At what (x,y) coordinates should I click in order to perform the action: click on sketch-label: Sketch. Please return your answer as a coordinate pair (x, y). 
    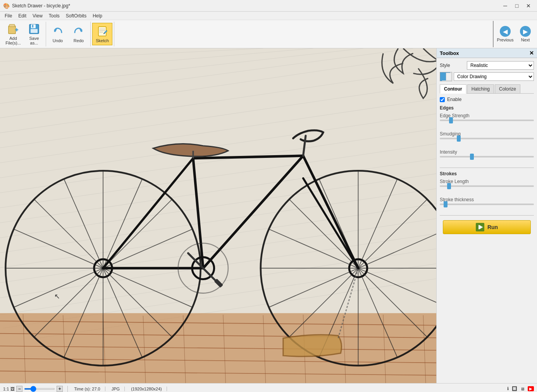
    Looking at the image, I should click on (102, 41).